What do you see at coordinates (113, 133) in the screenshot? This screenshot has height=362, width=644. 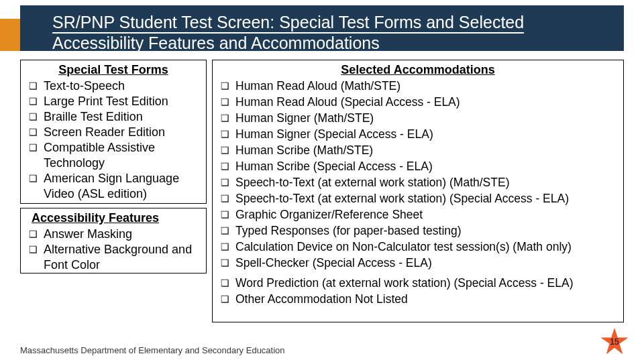 I see `list-item: Screen Reader Edition` at bounding box center [113, 133].